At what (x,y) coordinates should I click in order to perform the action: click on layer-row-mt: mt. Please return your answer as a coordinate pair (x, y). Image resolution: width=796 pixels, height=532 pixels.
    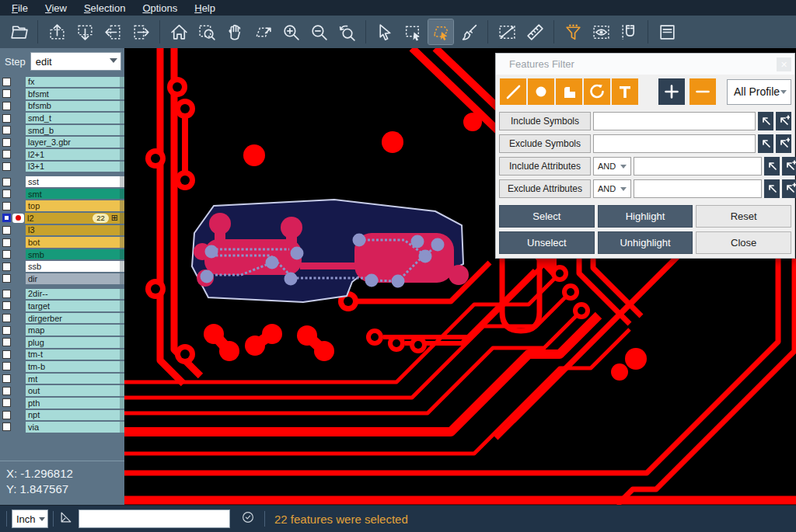
    Looking at the image, I should click on (62, 379).